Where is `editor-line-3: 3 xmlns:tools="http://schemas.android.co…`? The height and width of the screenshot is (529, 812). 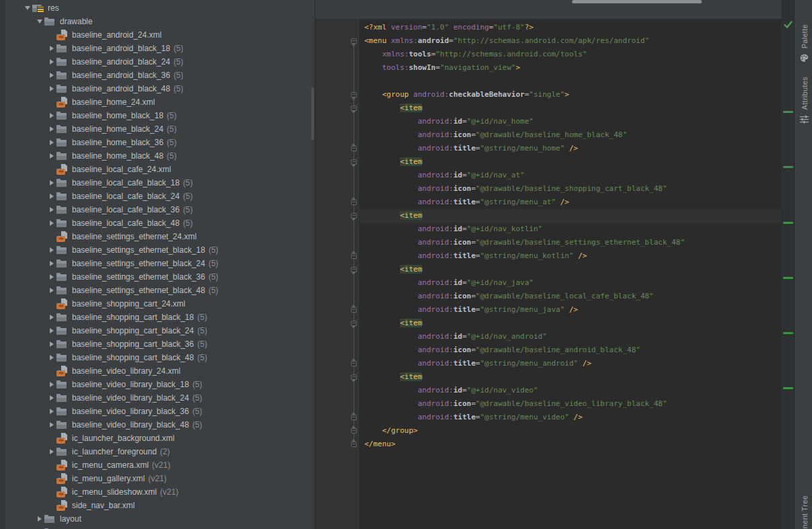
editor-line-3: 3 xmlns:tools="http://schemas.android.co… is located at coordinates (555, 54).